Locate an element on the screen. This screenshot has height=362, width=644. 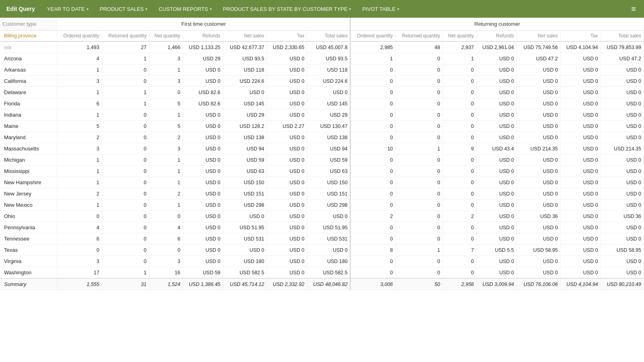
nav-product-sales: PRODUCT SALES ▾ is located at coordinates (124, 9).